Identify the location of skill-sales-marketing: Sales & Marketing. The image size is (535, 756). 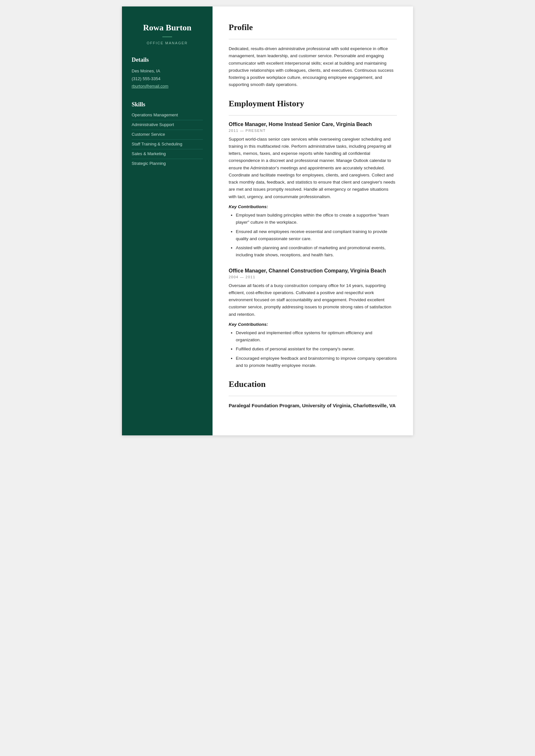
(167, 155).